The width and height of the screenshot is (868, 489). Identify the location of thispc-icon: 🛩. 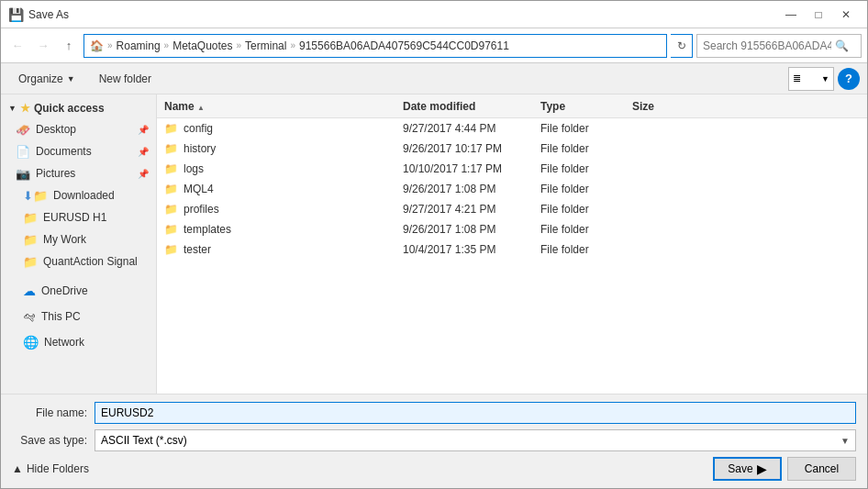
(29, 317).